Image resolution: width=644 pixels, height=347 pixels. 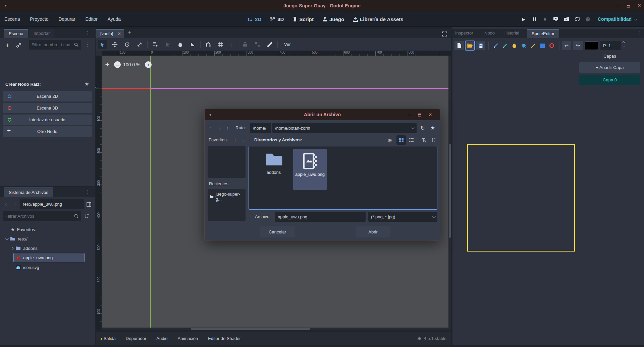 I want to click on filetype-dropdown: (*.png, *.jpg), so click(x=403, y=217).